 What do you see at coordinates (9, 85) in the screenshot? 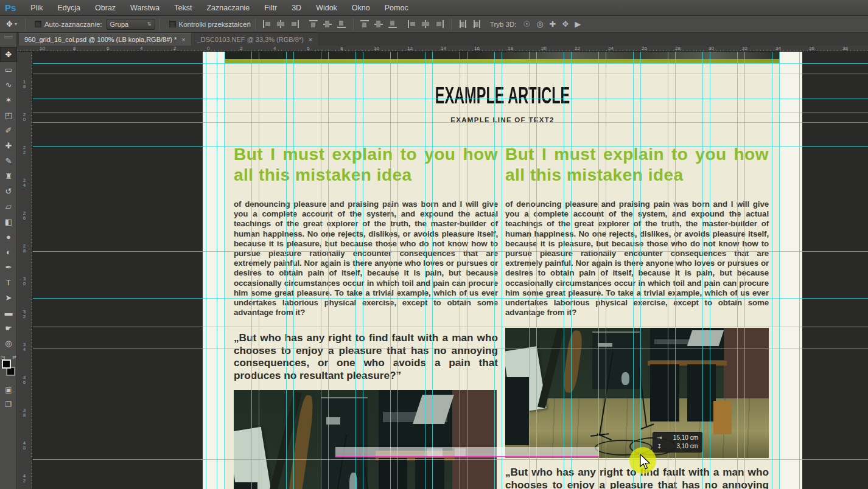
I see `lasso-tool: ∿` at bounding box center [9, 85].